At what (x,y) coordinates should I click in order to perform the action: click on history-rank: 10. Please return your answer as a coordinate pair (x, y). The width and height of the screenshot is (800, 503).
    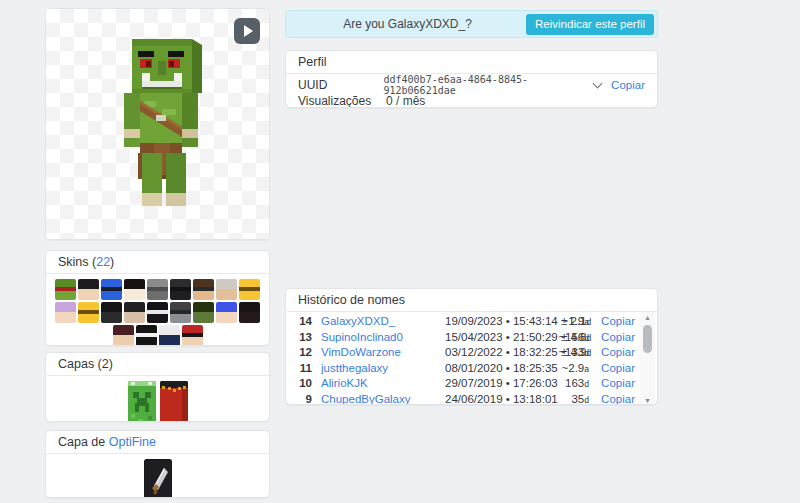
    Looking at the image, I should click on (304, 383).